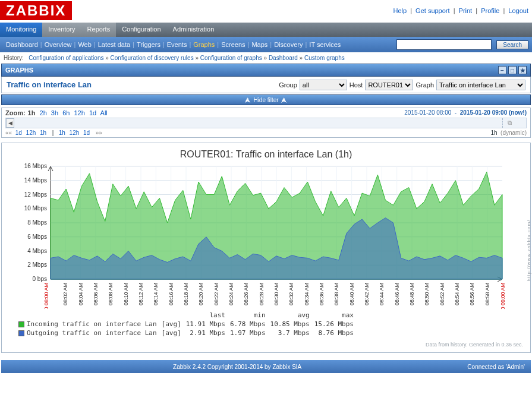  I want to click on timeline-scroll-left-icon: ◀, so click(10, 123).